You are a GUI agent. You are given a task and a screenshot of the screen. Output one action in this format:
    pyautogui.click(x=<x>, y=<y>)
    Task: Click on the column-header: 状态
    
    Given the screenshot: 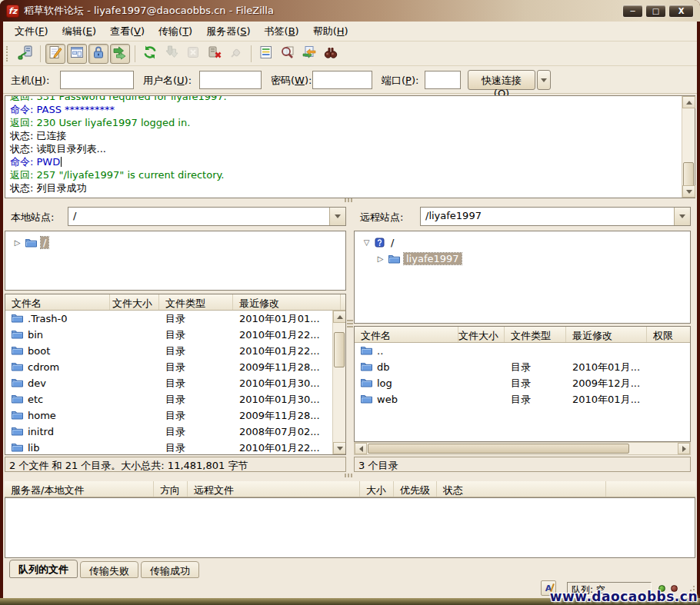 What is the action you would take?
    pyautogui.click(x=522, y=489)
    